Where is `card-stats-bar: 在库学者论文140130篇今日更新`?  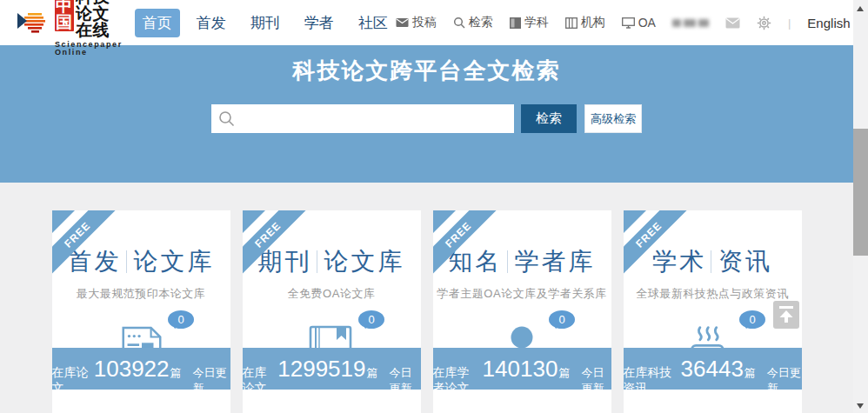
card-stats-bar: 在库学者论文140130篇今日更新 is located at coordinates (522, 369).